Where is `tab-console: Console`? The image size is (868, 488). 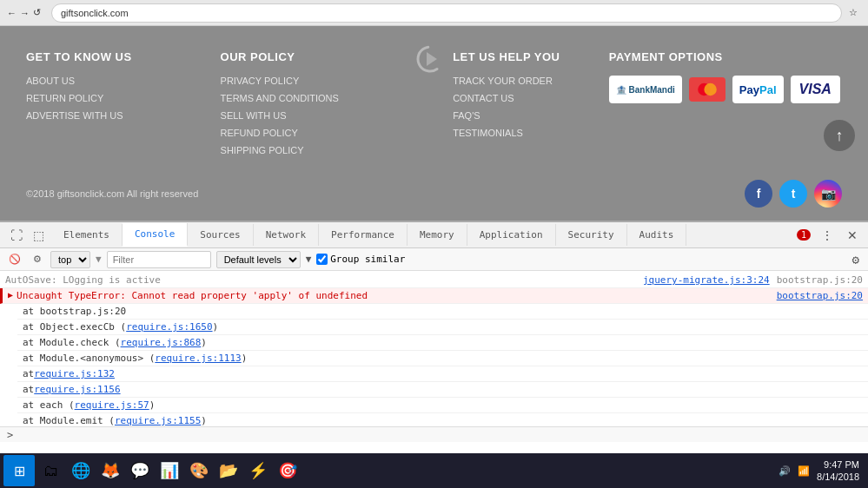 tab-console: Console is located at coordinates (155, 234).